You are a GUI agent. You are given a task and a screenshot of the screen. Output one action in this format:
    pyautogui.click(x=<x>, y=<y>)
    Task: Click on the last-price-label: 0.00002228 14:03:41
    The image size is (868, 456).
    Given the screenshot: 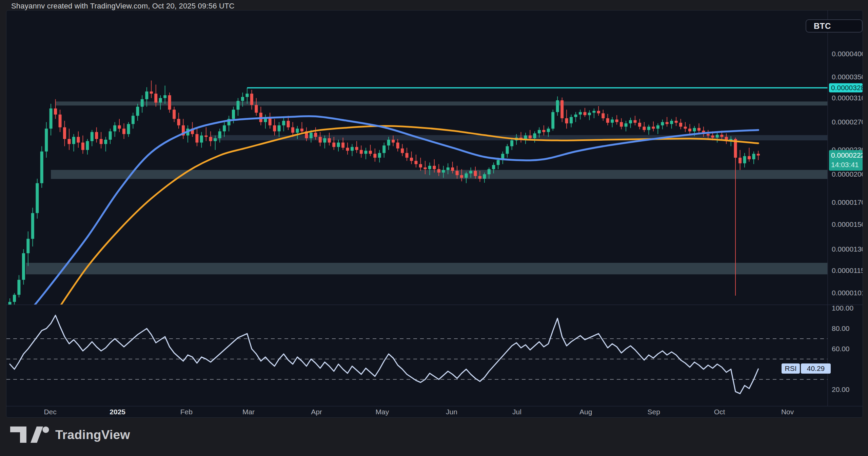 What is the action you would take?
    pyautogui.click(x=846, y=161)
    